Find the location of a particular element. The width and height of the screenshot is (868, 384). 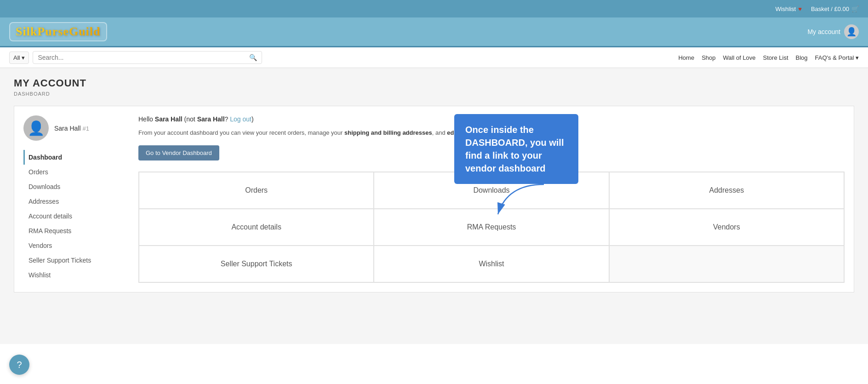

tooltip-arrow is located at coordinates (521, 201).